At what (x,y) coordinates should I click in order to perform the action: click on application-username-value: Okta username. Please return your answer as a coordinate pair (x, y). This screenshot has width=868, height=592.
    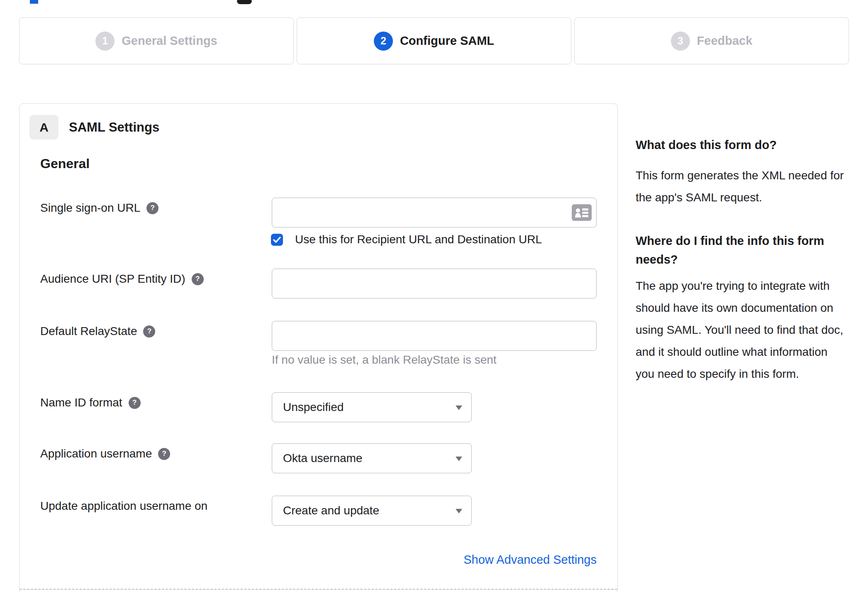
    Looking at the image, I should click on (323, 458).